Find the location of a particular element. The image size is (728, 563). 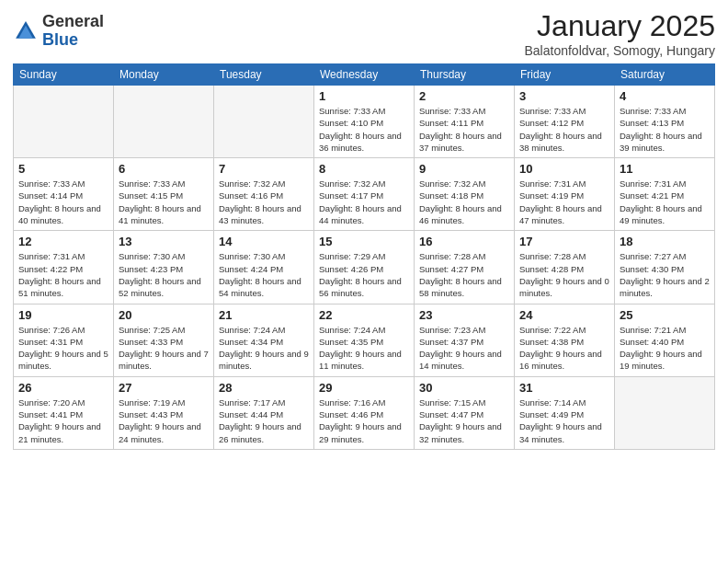

day-info: Sunrise: 7:28 AM Sunset: 4:27 PM Dayligh… is located at coordinates (464, 274).